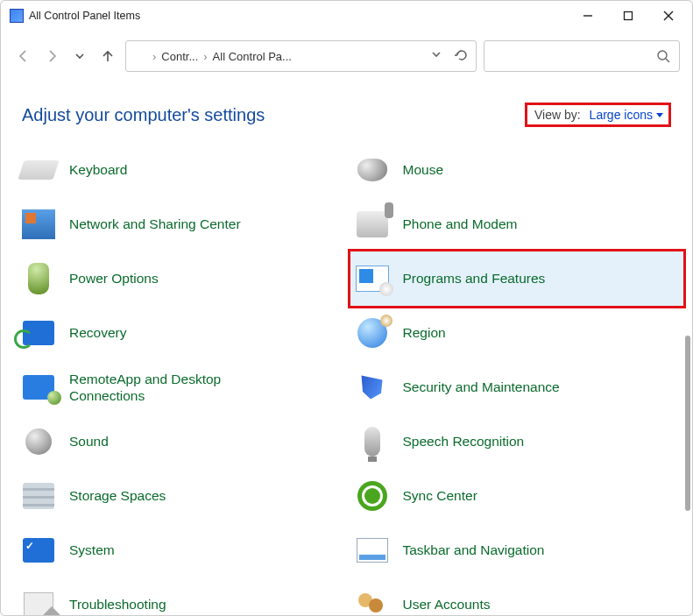 The image size is (693, 616). Describe the element at coordinates (517, 596) in the screenshot. I see `item-user-accounts: User Accounts` at that location.